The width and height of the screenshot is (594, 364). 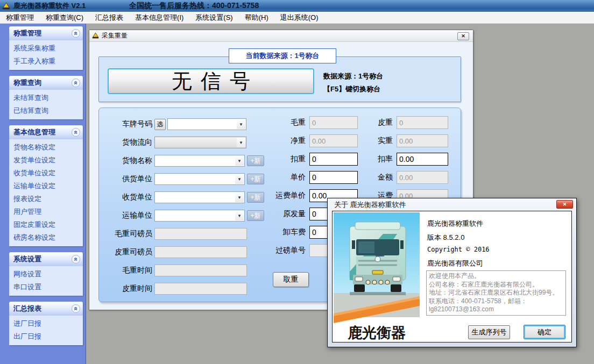 What do you see at coordinates (291, 280) in the screenshot?
I see `take-weight-button: 取重` at bounding box center [291, 280].